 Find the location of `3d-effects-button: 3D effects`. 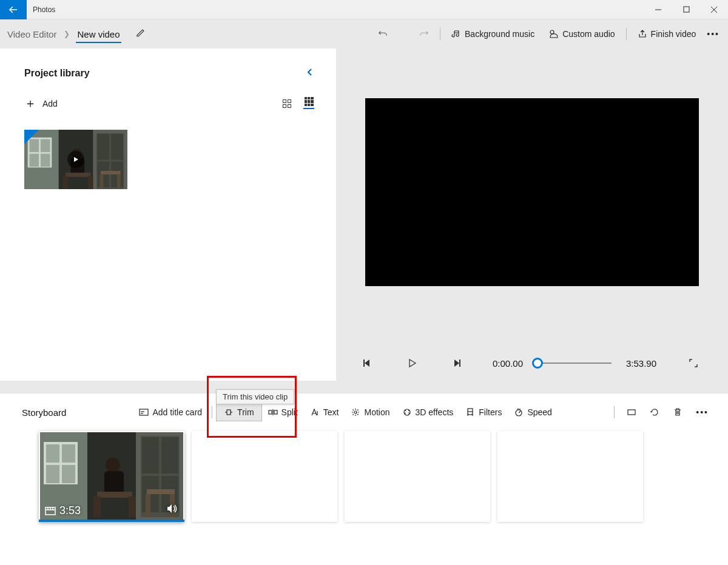

3d-effects-button: 3D effects is located at coordinates (428, 412).